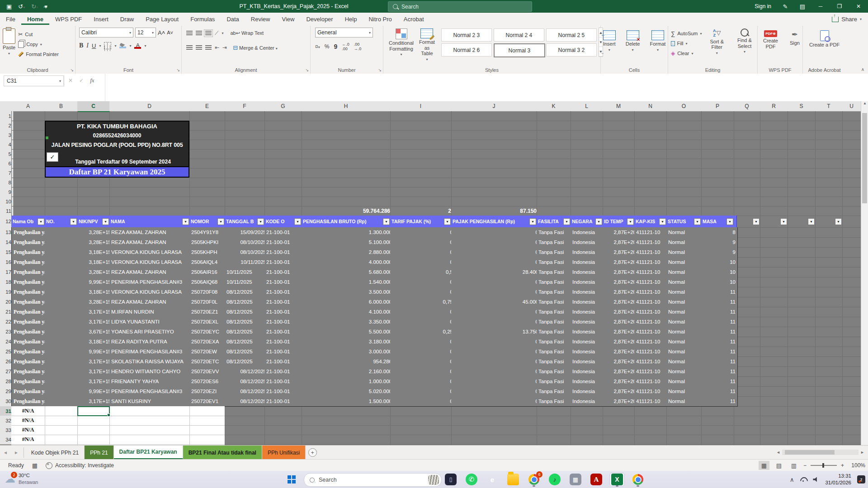 The image size is (868, 488). I want to click on cell-G13: 21-100-01, so click(285, 232).